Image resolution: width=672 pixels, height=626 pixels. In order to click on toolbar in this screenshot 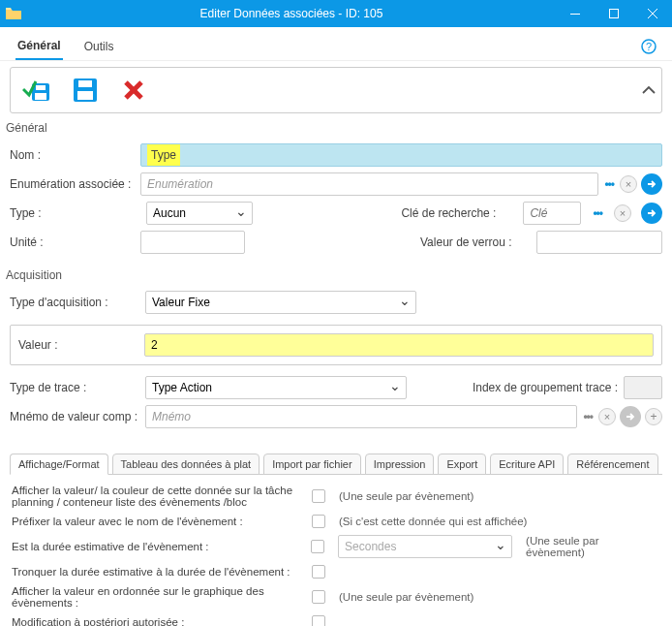, I will do `click(336, 90)`.